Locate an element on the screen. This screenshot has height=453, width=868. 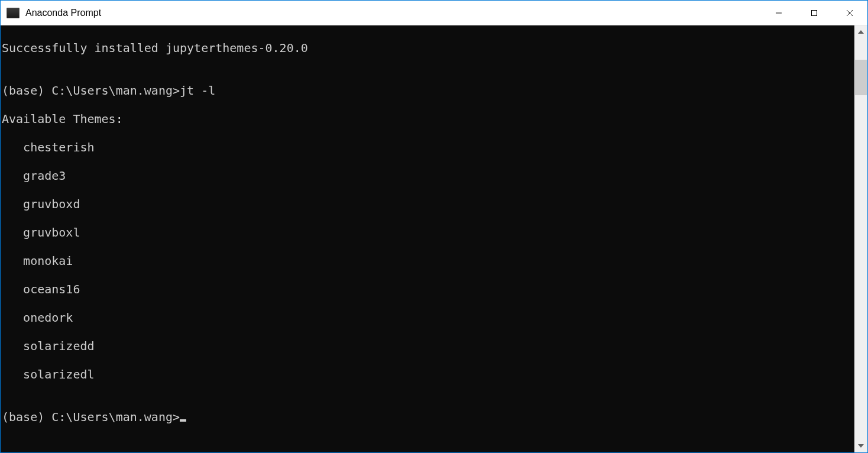
cursor is located at coordinates (183, 420).